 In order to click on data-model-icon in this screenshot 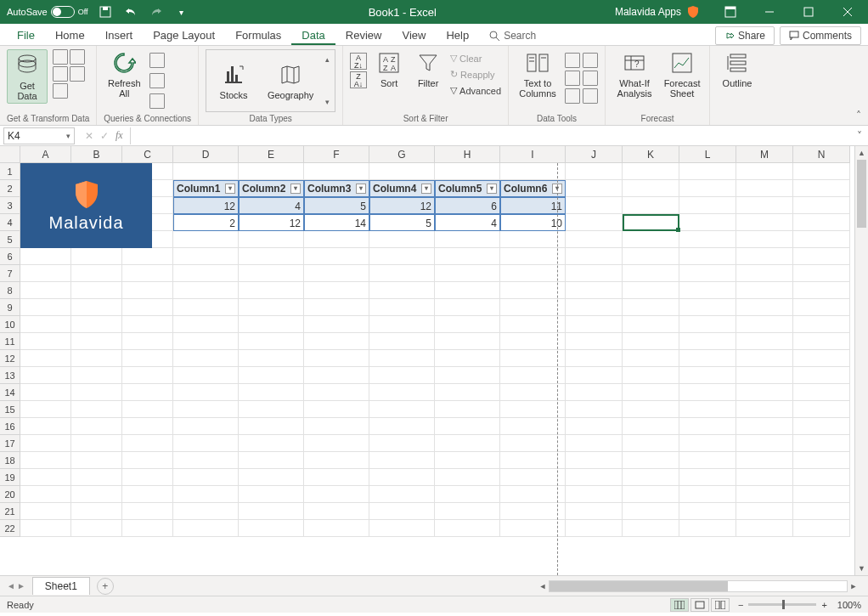, I will do `click(590, 96)`.